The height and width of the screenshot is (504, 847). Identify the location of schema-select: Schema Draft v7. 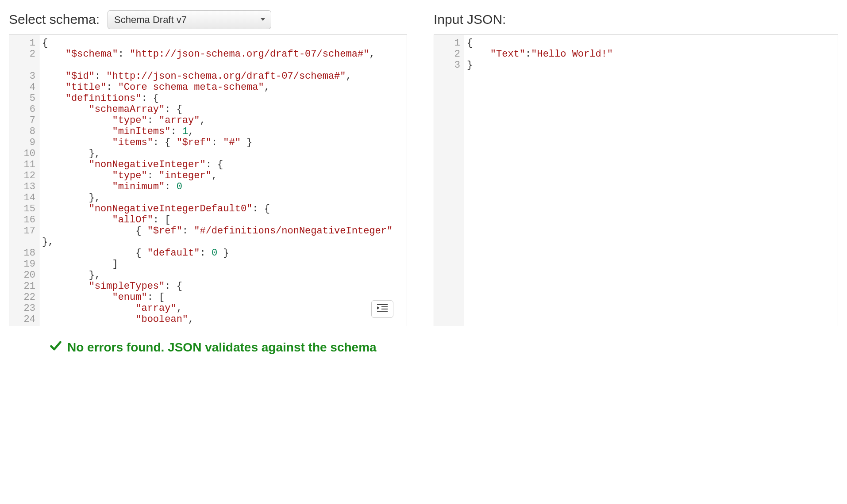
(189, 19).